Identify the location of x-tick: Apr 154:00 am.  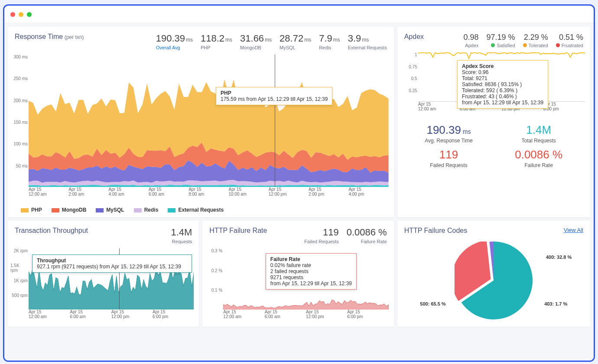
(129, 195).